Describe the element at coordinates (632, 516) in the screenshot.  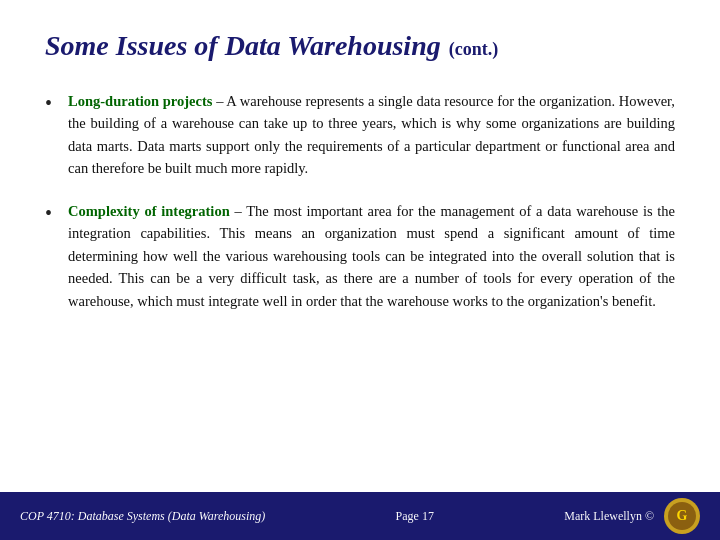
I see `footer-right: Mark Llewellyn © G` at that location.